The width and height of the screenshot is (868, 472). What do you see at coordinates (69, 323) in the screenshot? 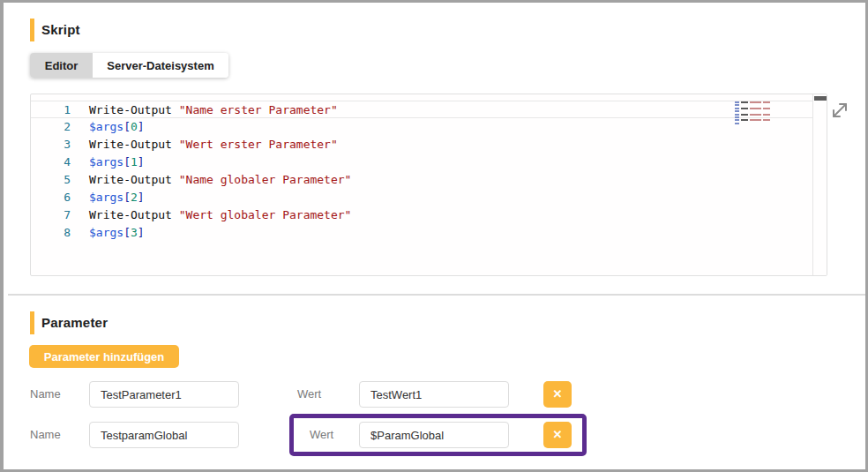
I see `parameter-section-header: Parameter` at bounding box center [69, 323].